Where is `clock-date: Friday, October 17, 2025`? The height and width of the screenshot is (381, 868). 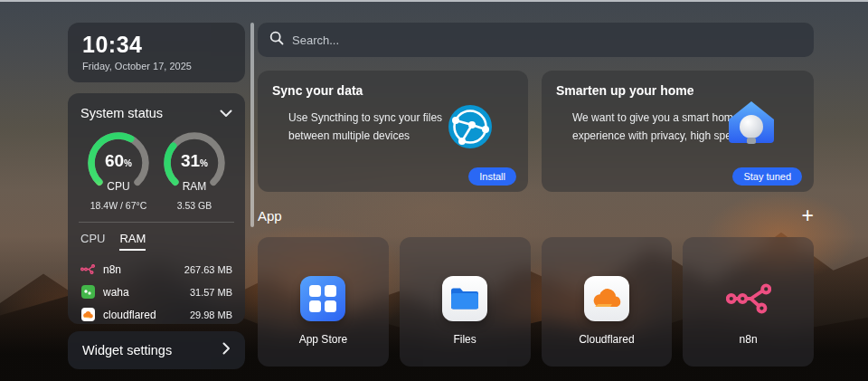
clock-date: Friday, October 17, 2025 is located at coordinates (156, 66).